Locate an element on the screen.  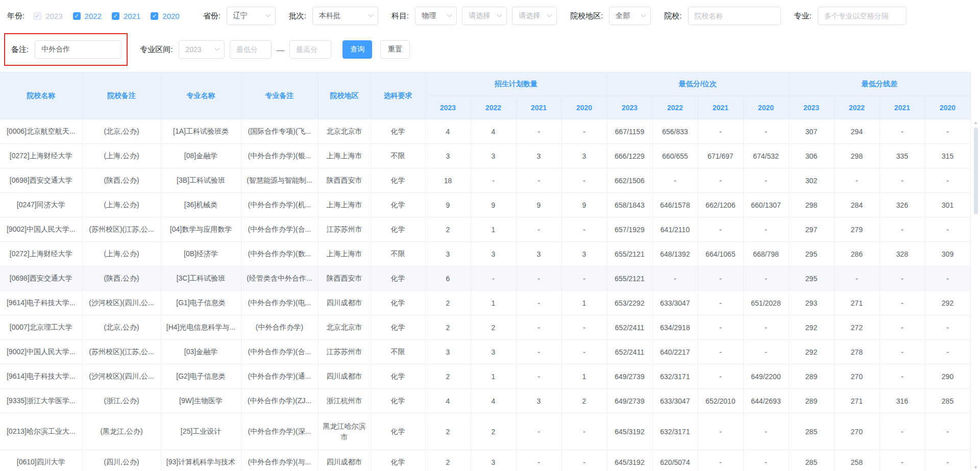
province-select-value: 辽宁 is located at coordinates (240, 16).